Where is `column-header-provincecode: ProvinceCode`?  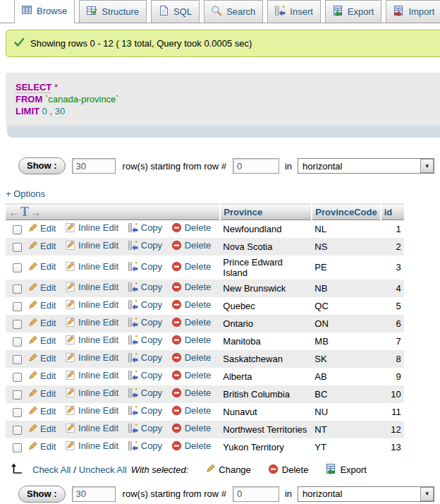 column-header-provincecode: ProvinceCode is located at coordinates (346, 212).